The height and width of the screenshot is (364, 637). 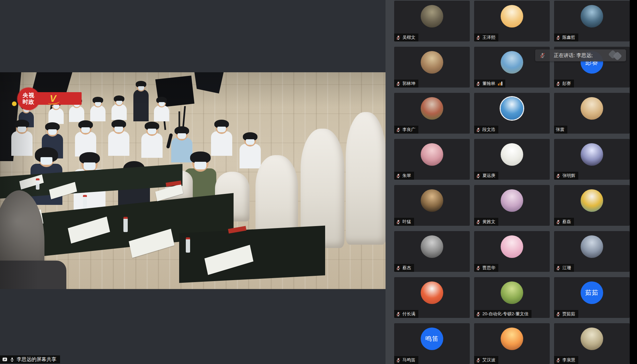 I want to click on participant-name-tag: 曹思华, so click(x=486, y=268).